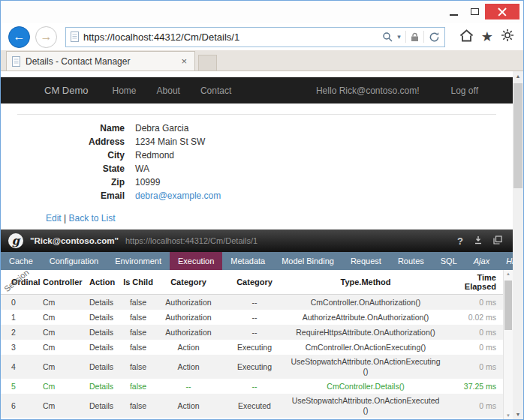 The height and width of the screenshot is (420, 524). What do you see at coordinates (230, 38) in the screenshot?
I see `url-field: https://localhost:44312/Cm/Details/1` at bounding box center [230, 38].